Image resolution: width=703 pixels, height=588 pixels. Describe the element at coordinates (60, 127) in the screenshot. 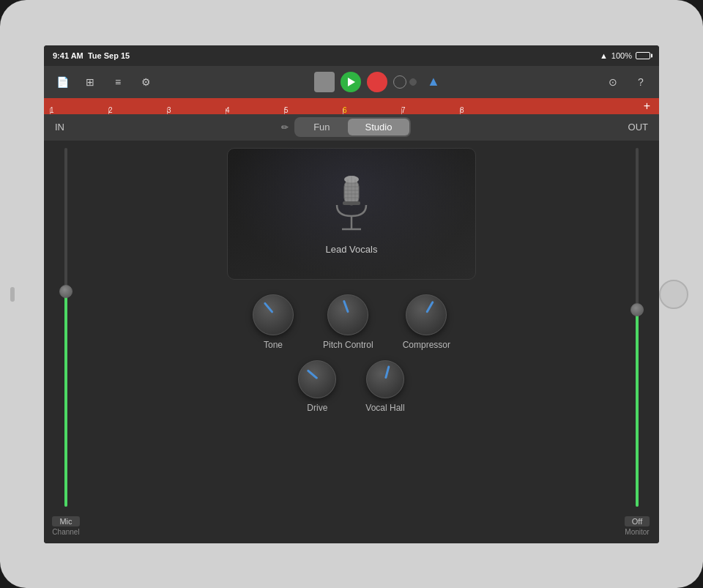

I see `in-label: IN` at that location.